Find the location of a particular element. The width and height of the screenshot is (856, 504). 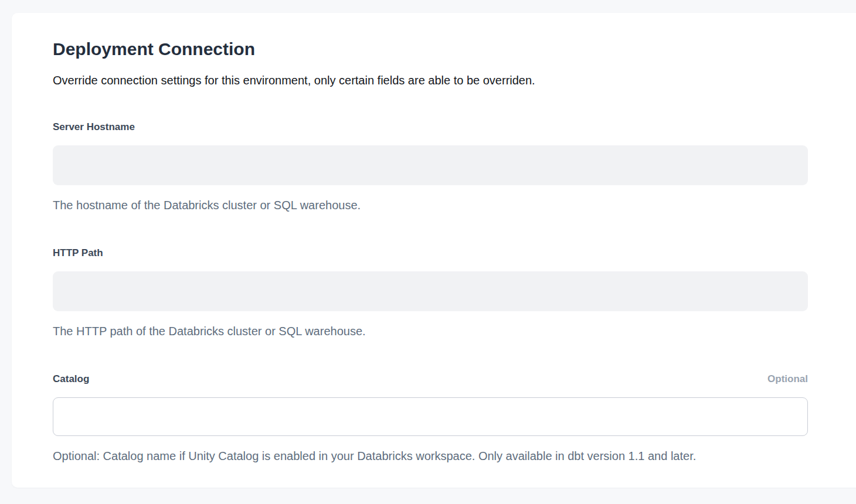

catalog-optional-badge: Optional is located at coordinates (788, 379).